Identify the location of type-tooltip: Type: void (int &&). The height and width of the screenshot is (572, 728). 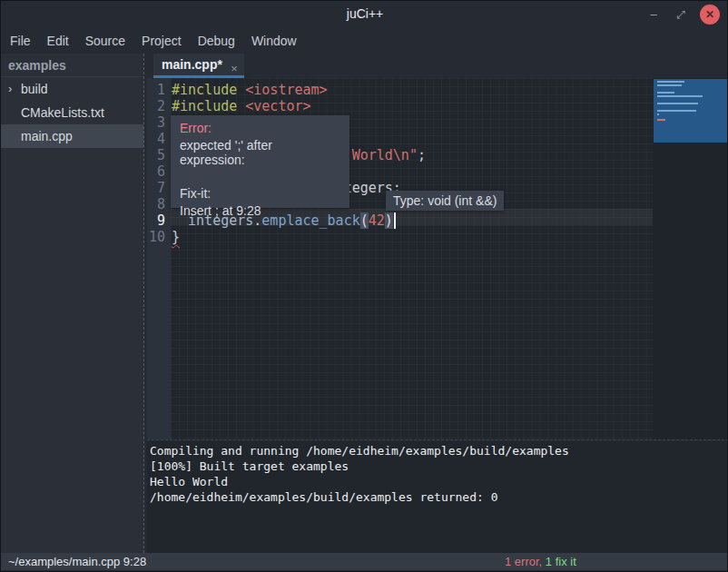
(445, 201).